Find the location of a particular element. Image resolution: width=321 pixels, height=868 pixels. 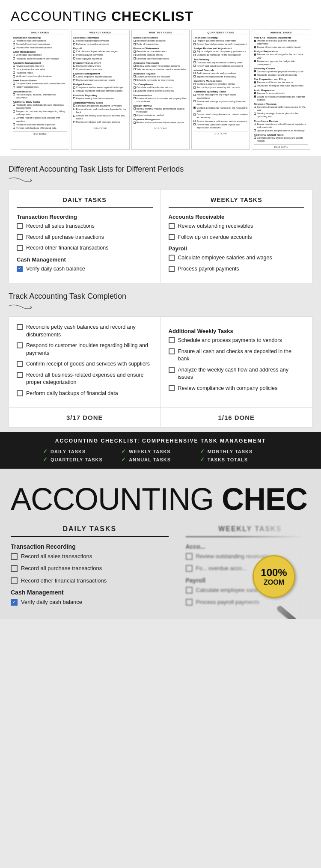

big-task-item: Record other financial transactions is located at coordinates (90, 581).